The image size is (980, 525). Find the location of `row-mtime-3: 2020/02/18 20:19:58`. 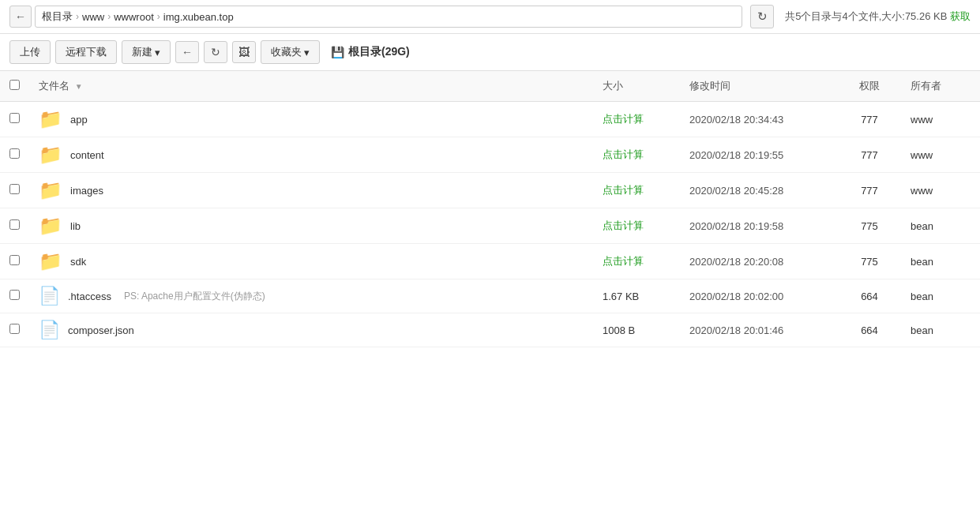

row-mtime-3: 2020/02/18 20:19:58 is located at coordinates (759, 226).